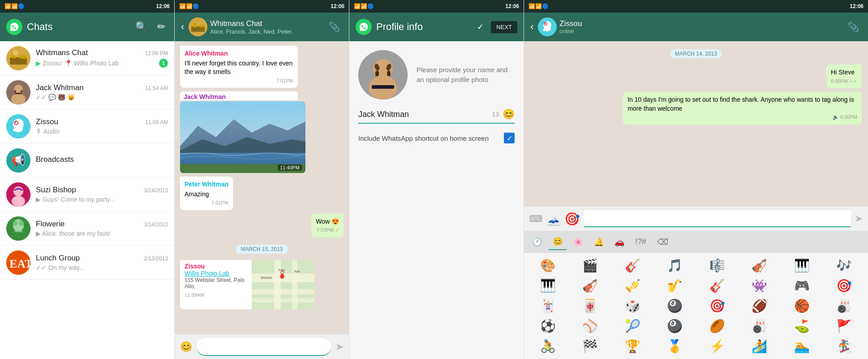 The height and width of the screenshot is (359, 868). Describe the element at coordinates (675, 326) in the screenshot. I see `emoji-8ball2: 🎱` at that location.